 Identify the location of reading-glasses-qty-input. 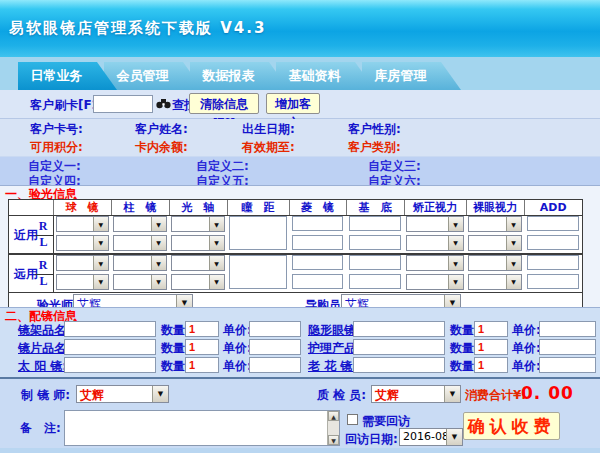
(491, 365).